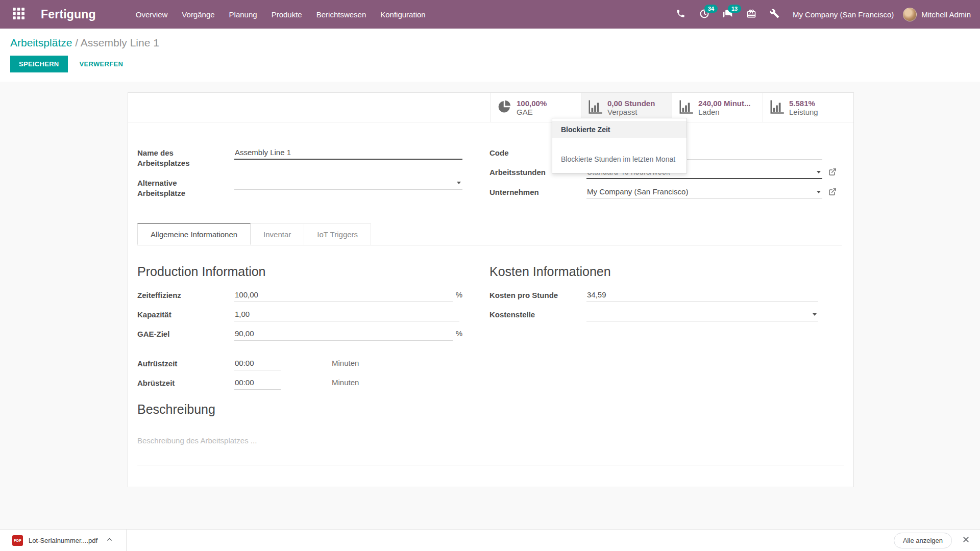 The height and width of the screenshot is (551, 980). I want to click on form-top-fields: Name des Arbeitsplatzes Alternative Arbe…, so click(487, 178).